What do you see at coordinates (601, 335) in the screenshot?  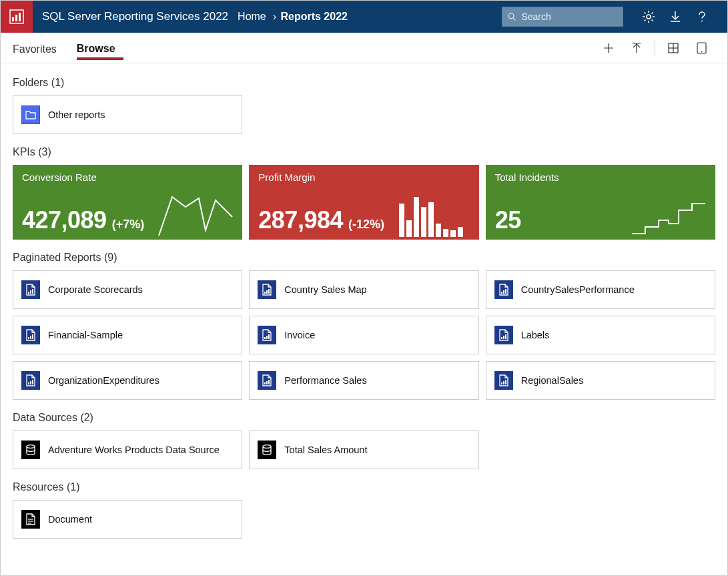 I see `list-item: Labels` at bounding box center [601, 335].